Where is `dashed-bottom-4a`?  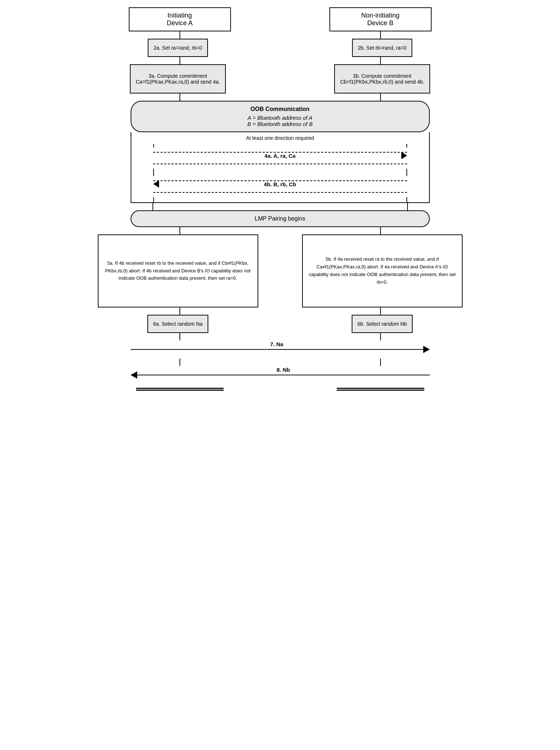 dashed-bottom-4a is located at coordinates (280, 164).